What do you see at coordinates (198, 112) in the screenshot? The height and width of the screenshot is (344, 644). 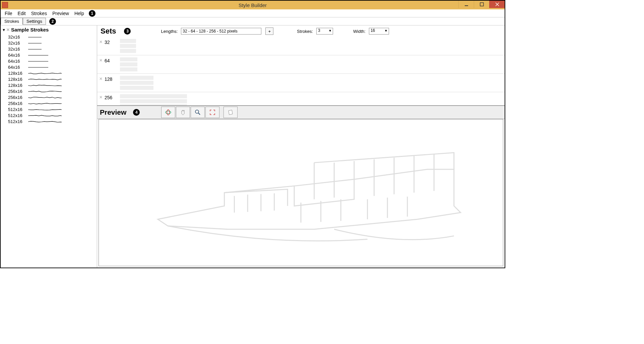 I see `zoom-tool-button` at bounding box center [198, 112].